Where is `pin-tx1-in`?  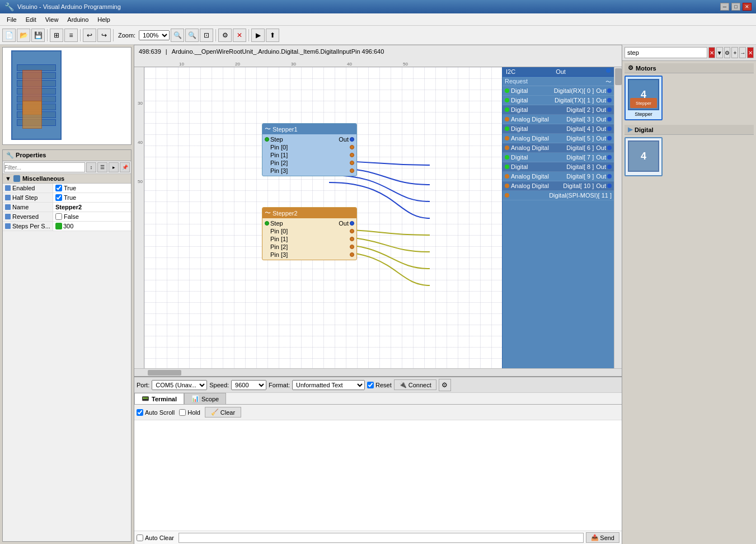
pin-tx1-in is located at coordinates (507, 100).